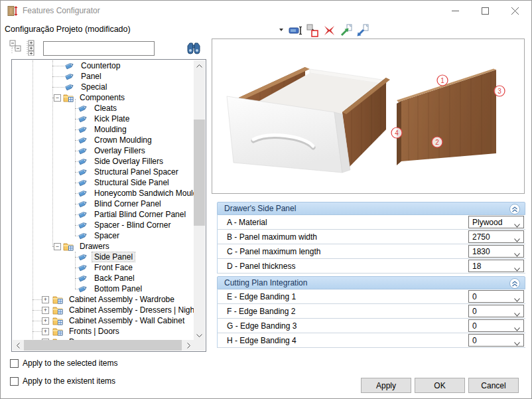 This screenshot has width=532, height=399. I want to click on tree-item-fronts-doors: +Fronts | Doors, so click(103, 331).